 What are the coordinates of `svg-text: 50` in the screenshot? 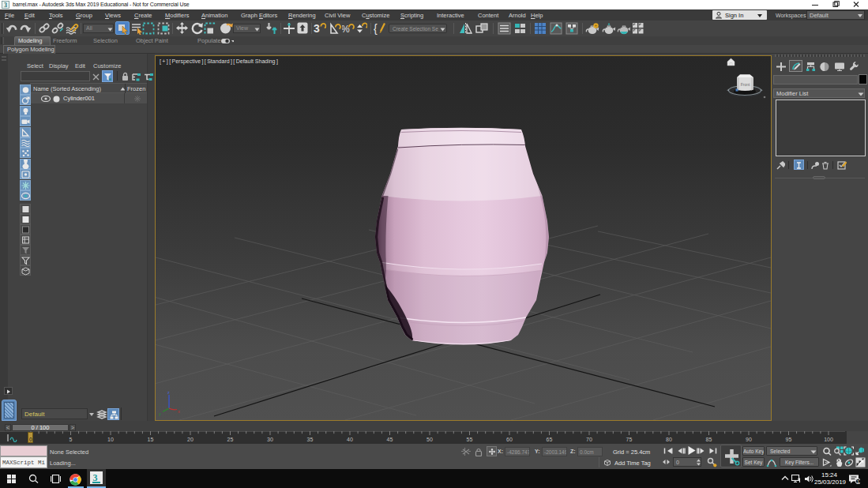 It's located at (430, 439).